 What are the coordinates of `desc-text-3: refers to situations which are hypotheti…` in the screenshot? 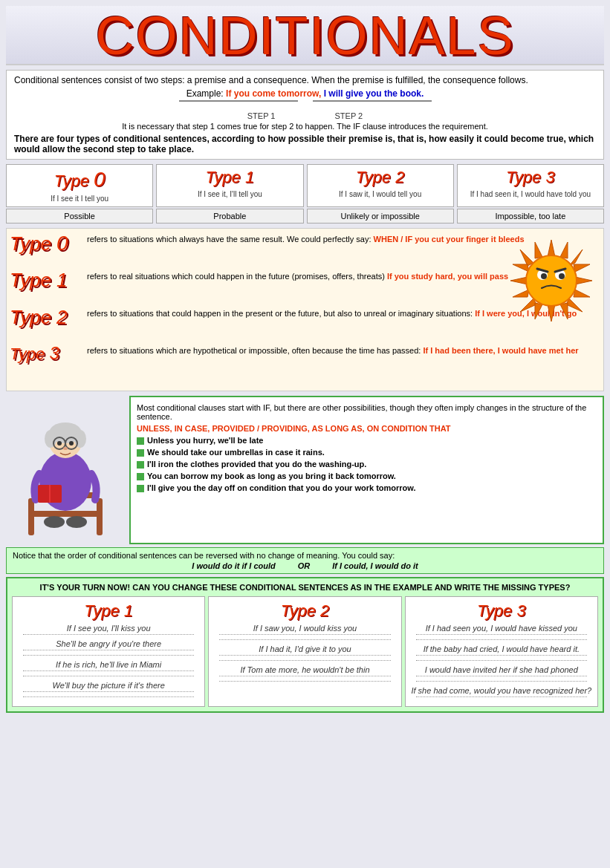 It's located at (342, 349).